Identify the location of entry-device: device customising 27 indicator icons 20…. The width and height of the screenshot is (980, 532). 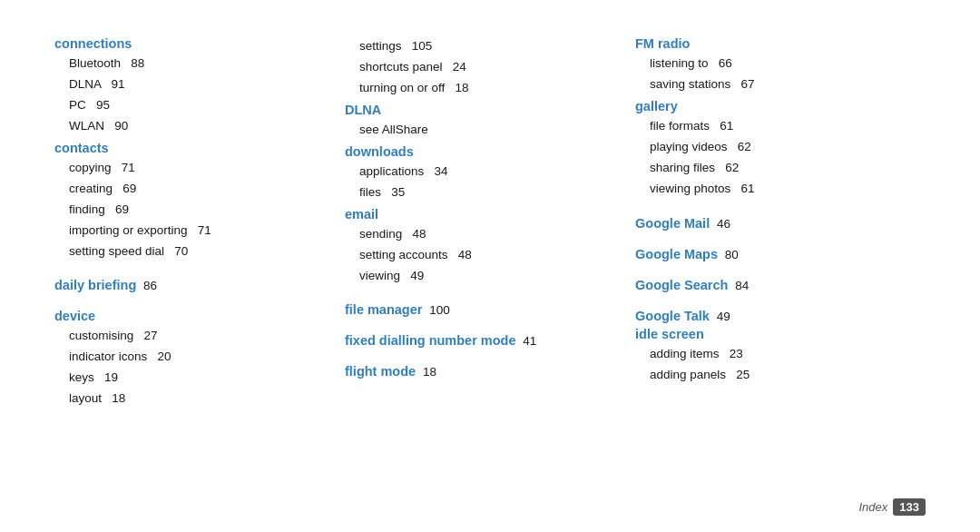
(200, 352).